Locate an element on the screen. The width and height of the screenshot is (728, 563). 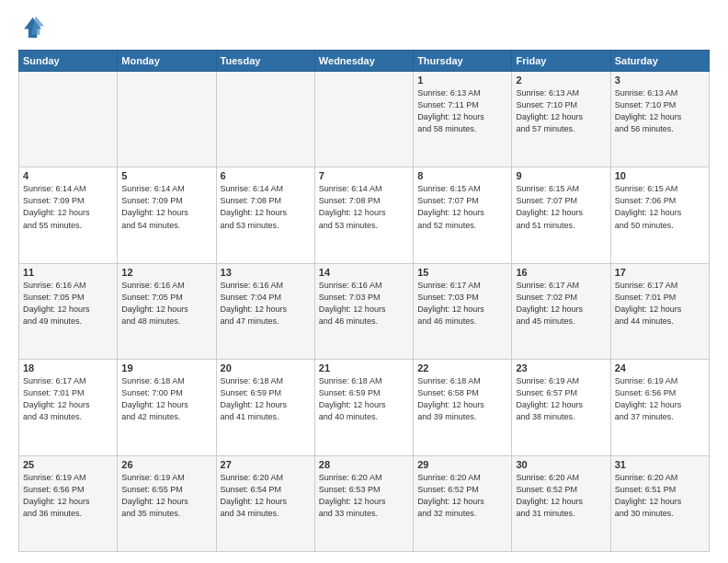
calendar-cell: 29Sunrise: 6:20 AM Sunset: 6:52 PM Dayli… is located at coordinates (463, 503).